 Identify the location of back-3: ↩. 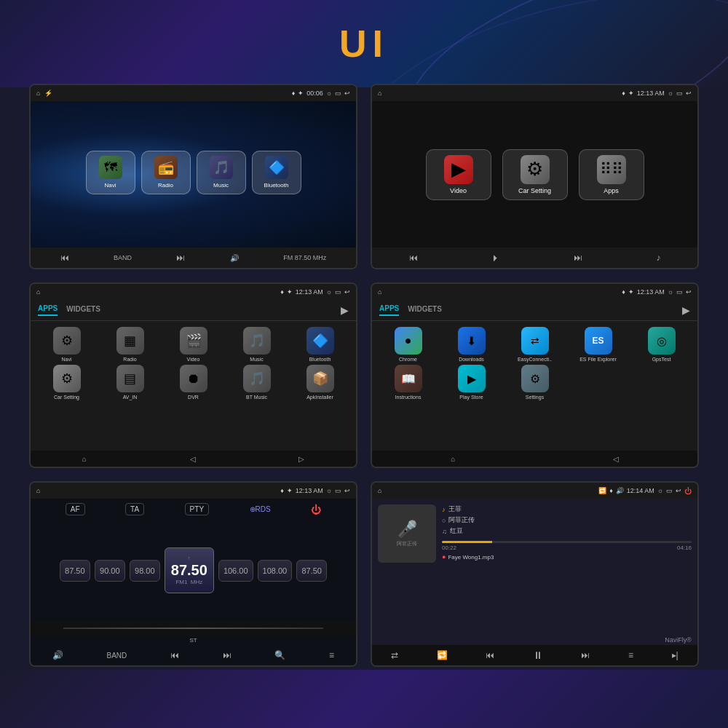
(347, 292).